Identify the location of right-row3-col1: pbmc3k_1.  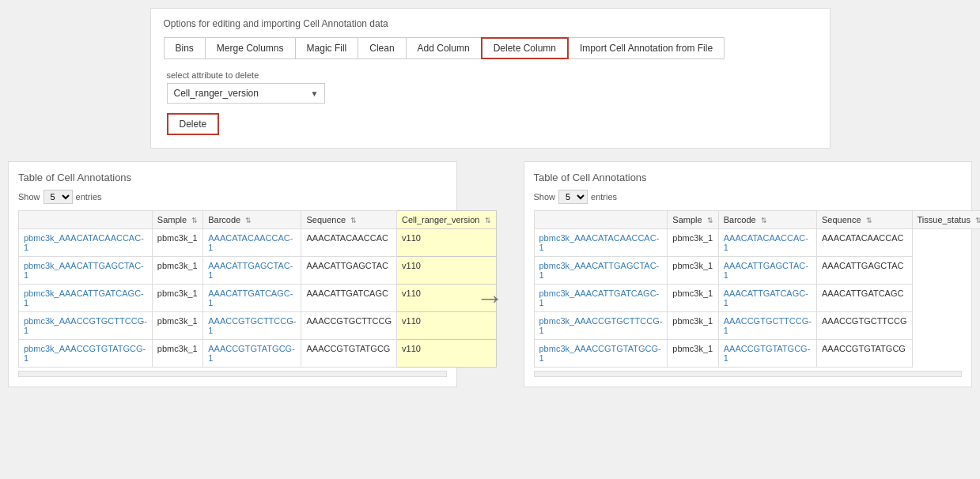
(693, 299).